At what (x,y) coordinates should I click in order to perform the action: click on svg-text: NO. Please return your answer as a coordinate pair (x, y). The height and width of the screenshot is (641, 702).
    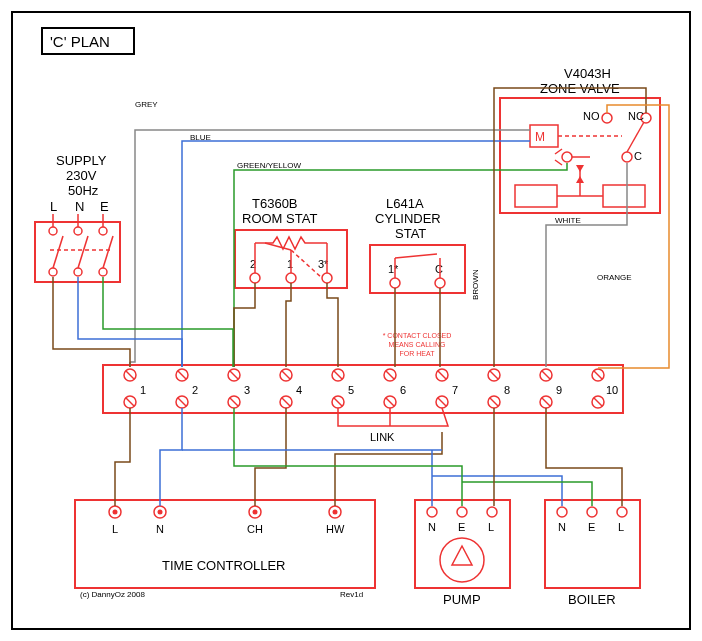
    Looking at the image, I should click on (592, 116).